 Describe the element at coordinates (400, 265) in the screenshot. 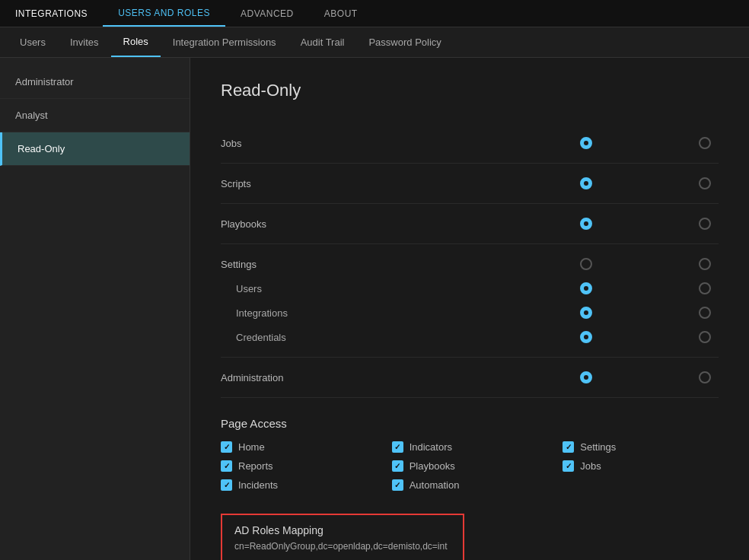

I see `permission-label-settings: Settings` at that location.